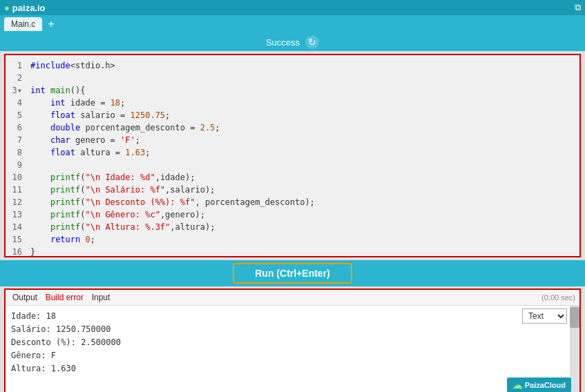  Describe the element at coordinates (558, 297) in the screenshot. I see `output-time: (0.00 sec)` at that location.